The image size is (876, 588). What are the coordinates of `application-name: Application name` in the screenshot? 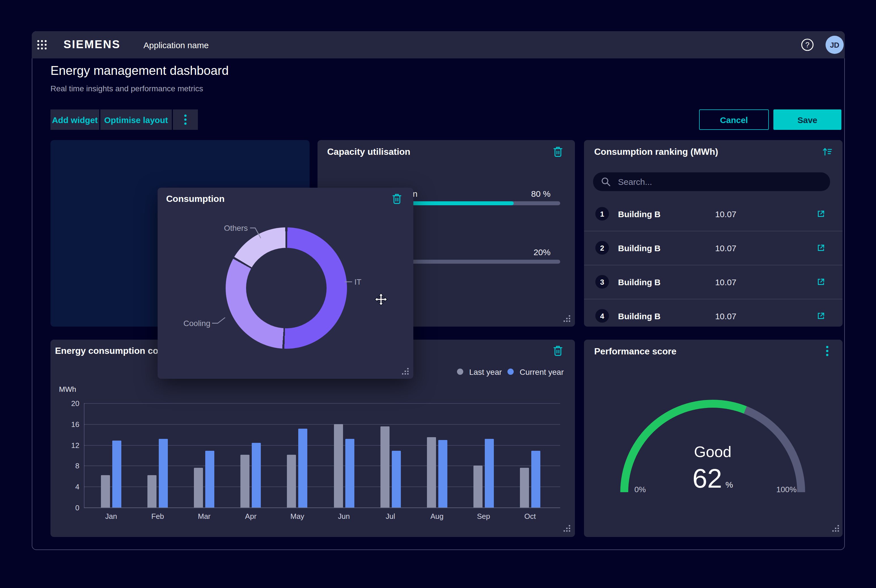 It's located at (176, 45).